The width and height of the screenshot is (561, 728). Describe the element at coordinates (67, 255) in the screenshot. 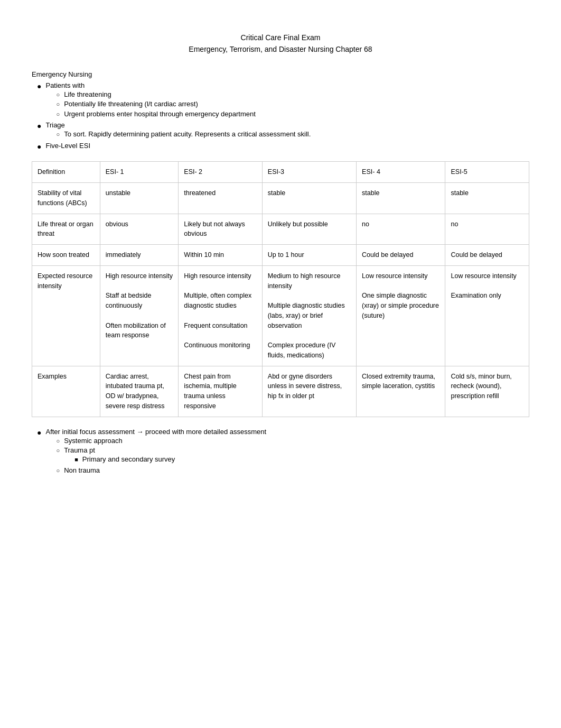

I see `cell-howsoon-def: How soon treated` at that location.